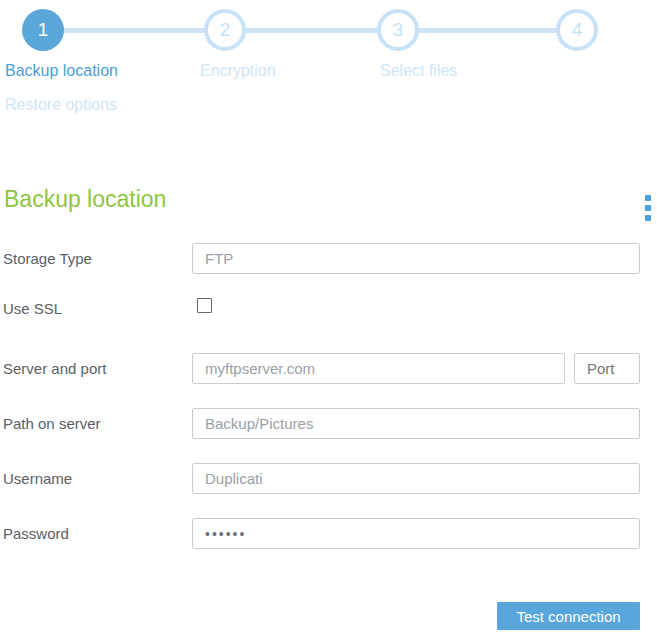 This screenshot has height=636, width=657. I want to click on storage-type-label: Storage Type, so click(48, 258).